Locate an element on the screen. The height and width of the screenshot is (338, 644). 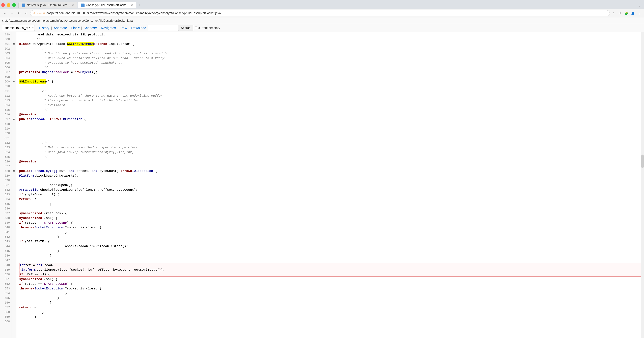
address-text: aospxref.com/android-10.0.0_r47/xref/ext… is located at coordinates (134, 13).